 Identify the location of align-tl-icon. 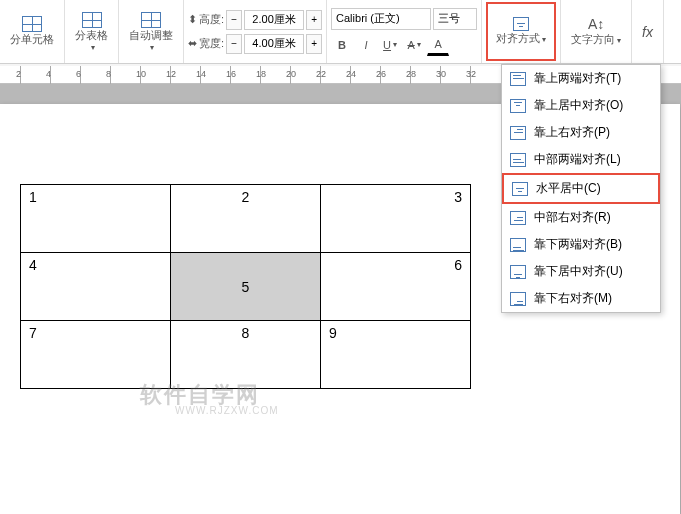
(518, 79).